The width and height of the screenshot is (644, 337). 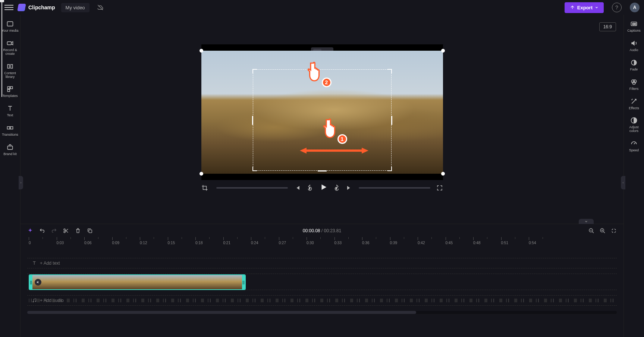 What do you see at coordinates (505, 241) in the screenshot?
I see `ruler-tick: 0:51` at bounding box center [505, 241].